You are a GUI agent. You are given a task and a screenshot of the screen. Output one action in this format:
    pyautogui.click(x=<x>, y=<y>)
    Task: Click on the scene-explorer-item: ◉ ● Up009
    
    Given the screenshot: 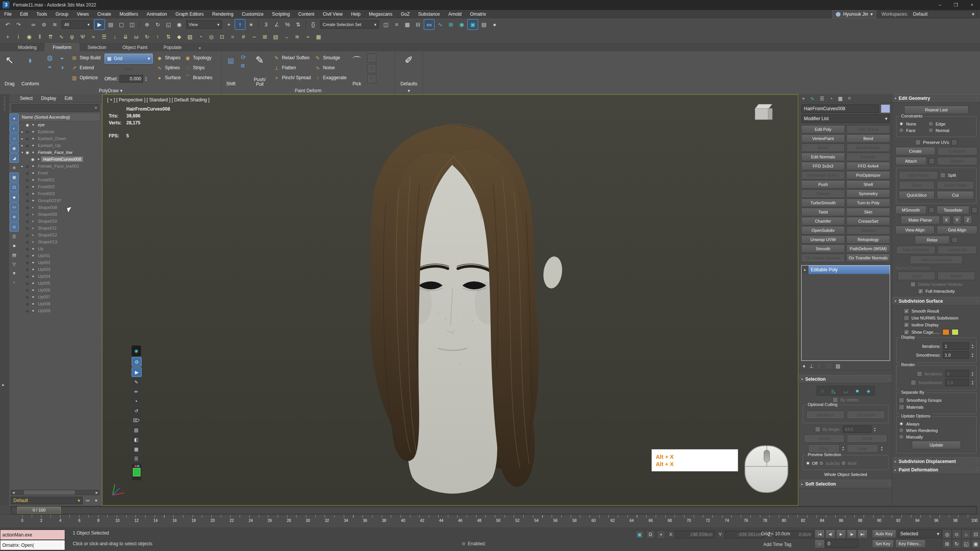 What is the action you would take?
    pyautogui.click(x=60, y=311)
    